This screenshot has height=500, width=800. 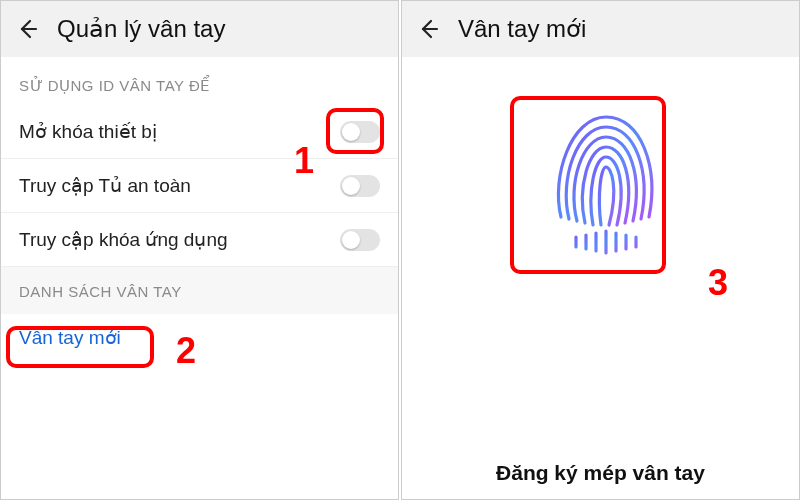 I want to click on row-label: Truy cập khóa ứng dụng, so click(x=180, y=240).